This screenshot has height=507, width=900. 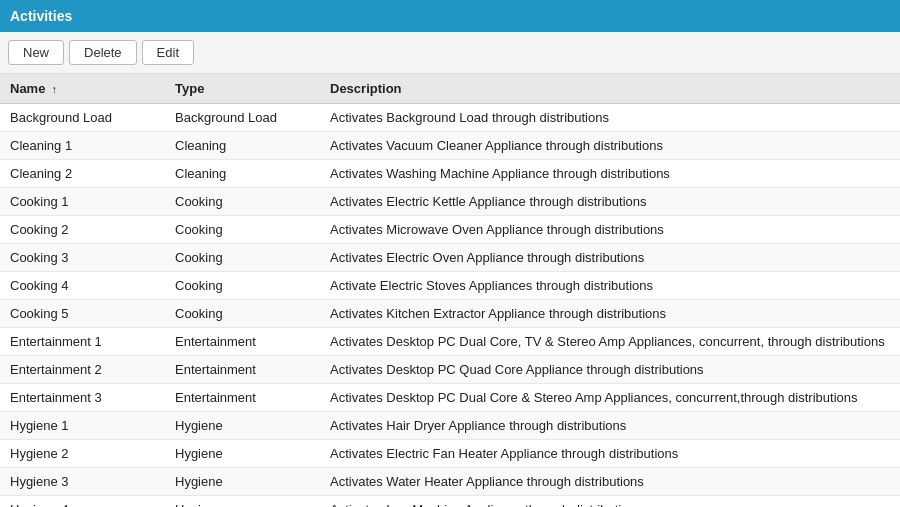 I want to click on cell-name: Hygiene 4, so click(x=82, y=502).